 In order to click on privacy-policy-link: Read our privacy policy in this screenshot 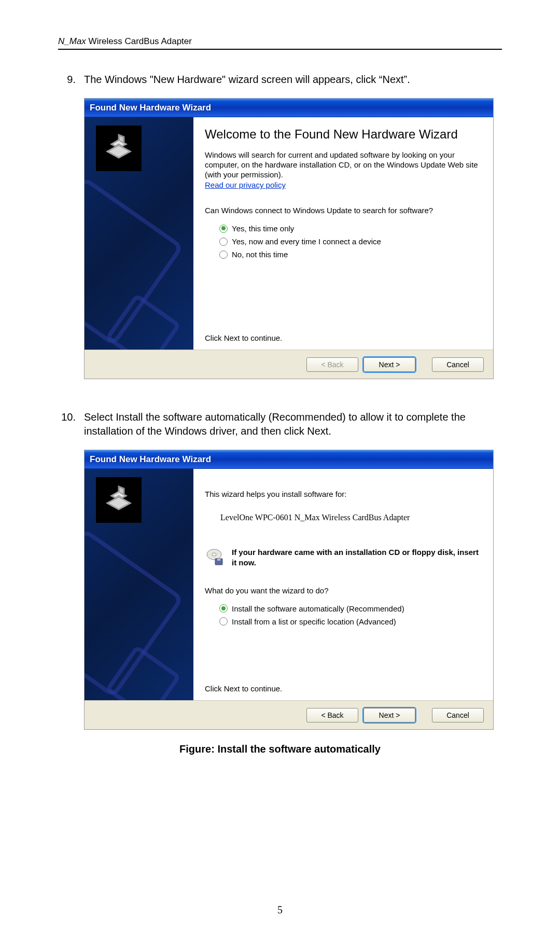, I will do `click(245, 185)`.